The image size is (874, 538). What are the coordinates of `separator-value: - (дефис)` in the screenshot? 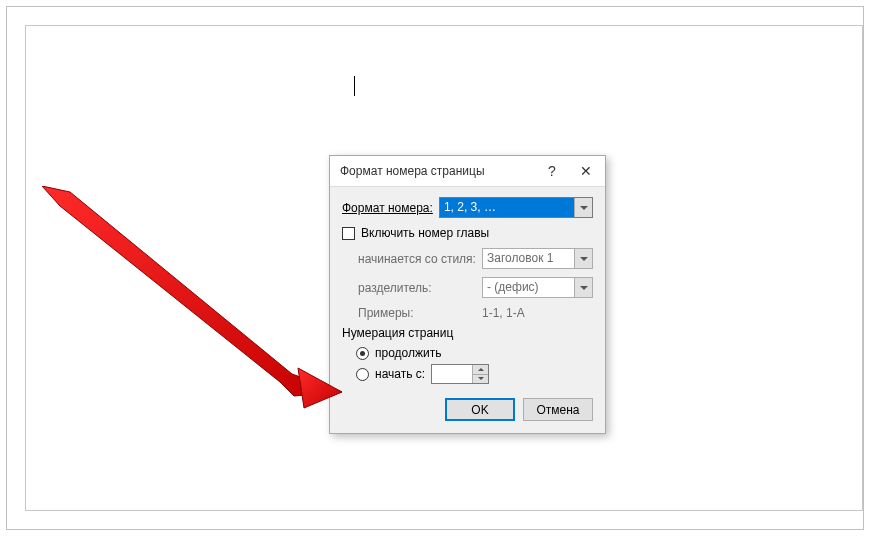 It's located at (528, 288).